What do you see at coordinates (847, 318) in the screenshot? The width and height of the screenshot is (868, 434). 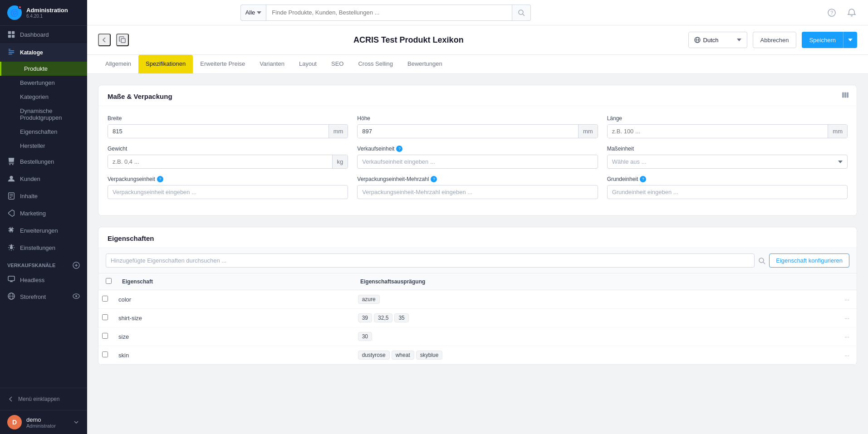 I see `shirt-size-more-icon: ···` at bounding box center [847, 318].